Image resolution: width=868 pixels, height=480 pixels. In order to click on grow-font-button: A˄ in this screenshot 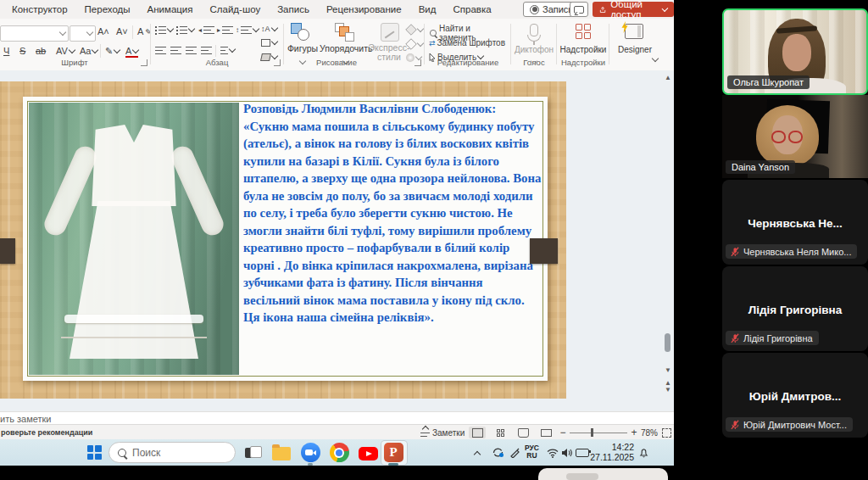, I will do `click(103, 31)`.